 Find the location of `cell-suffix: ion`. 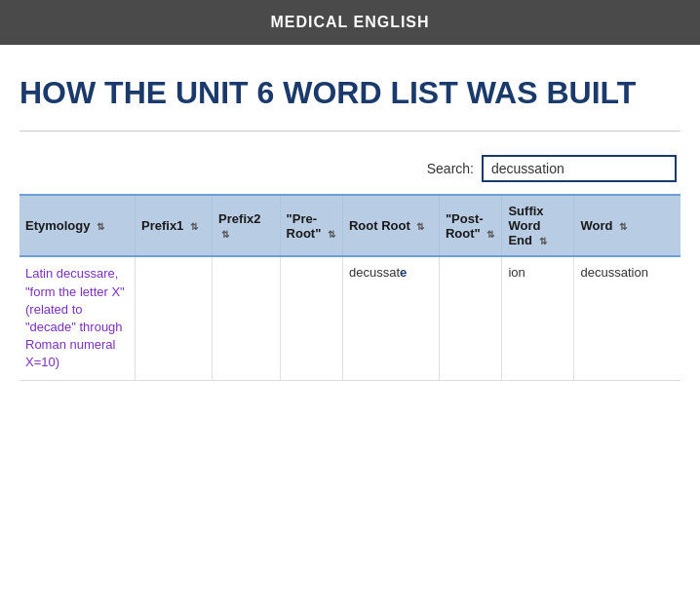

cell-suffix: ion is located at coordinates (538, 318).